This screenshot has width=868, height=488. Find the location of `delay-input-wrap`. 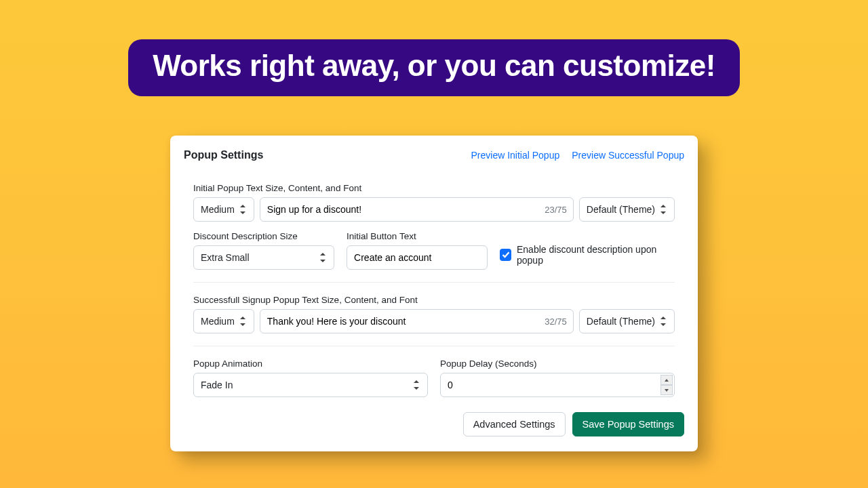

delay-input-wrap is located at coordinates (557, 385).